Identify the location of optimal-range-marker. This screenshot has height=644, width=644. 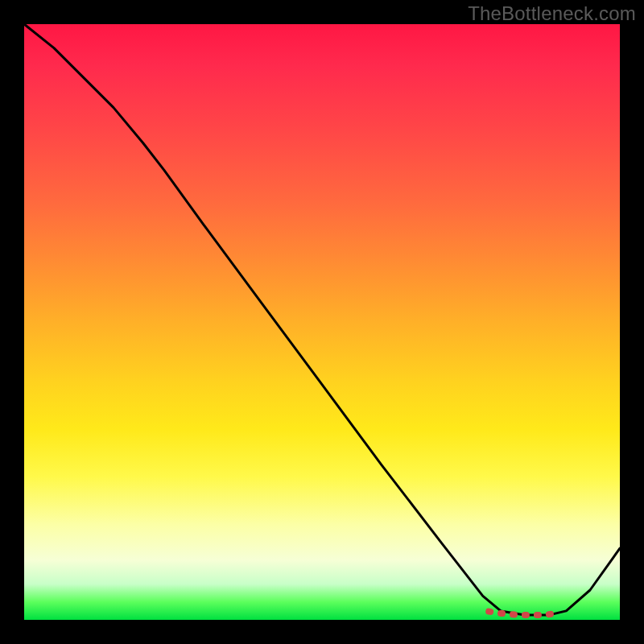
(525, 613).